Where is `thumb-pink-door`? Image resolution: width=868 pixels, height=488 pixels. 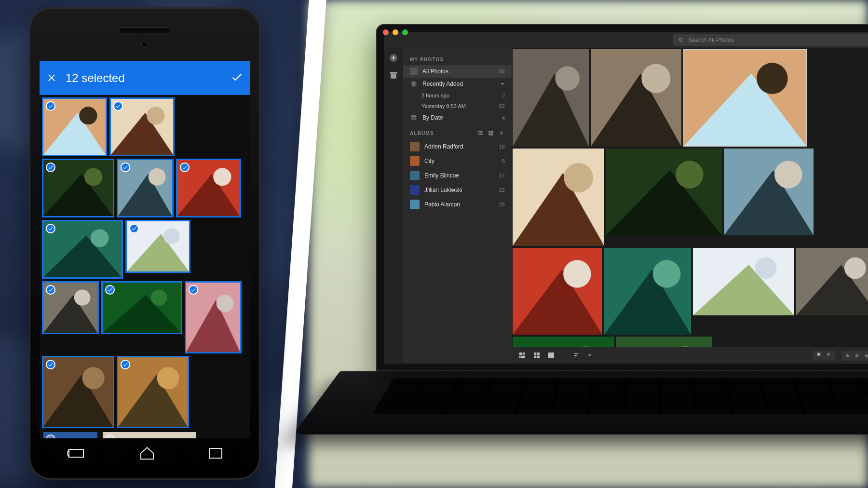
thumb-pink-door is located at coordinates (213, 317).